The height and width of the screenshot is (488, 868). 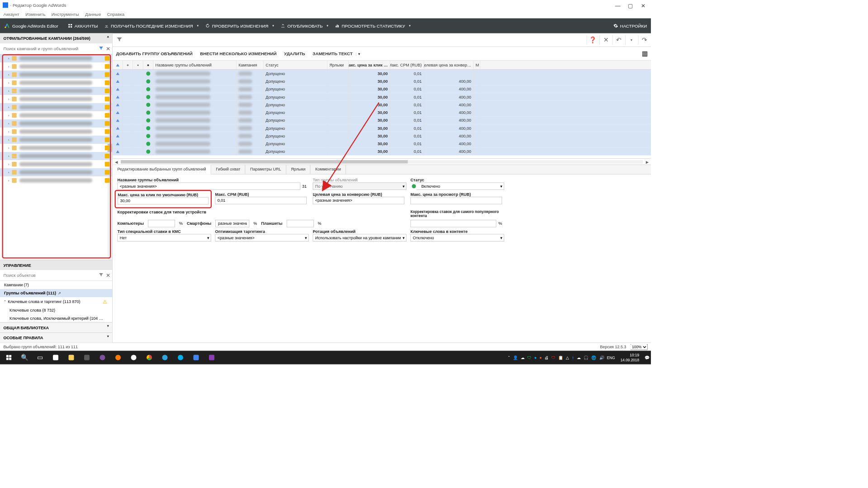 What do you see at coordinates (573, 357) in the screenshot?
I see `tray-bluetooth-icon: ᚼ` at bounding box center [573, 357].